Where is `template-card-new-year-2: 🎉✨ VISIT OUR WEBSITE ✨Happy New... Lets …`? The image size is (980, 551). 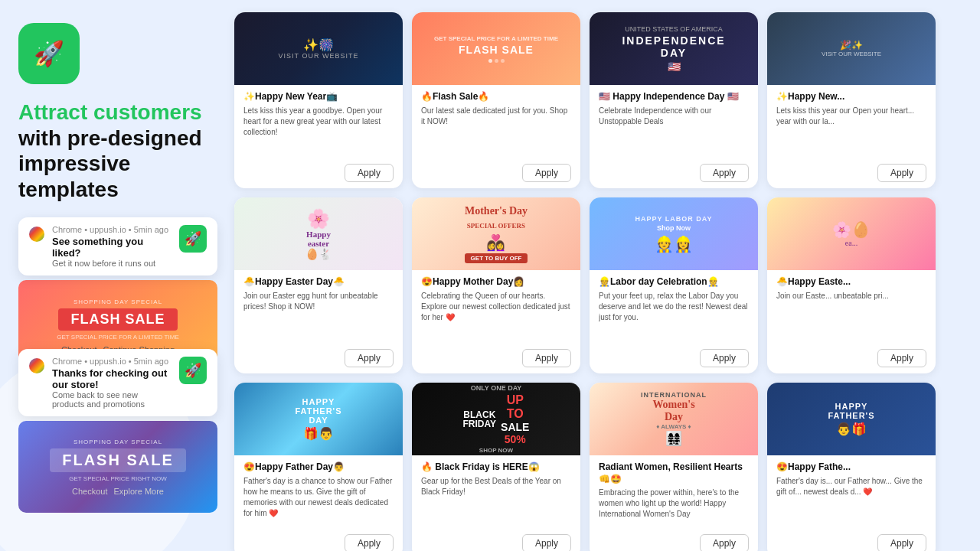
template-card-new-year-2: 🎉✨ VISIT OUR WEBSITE ✨Happy New... Lets … is located at coordinates (851, 100).